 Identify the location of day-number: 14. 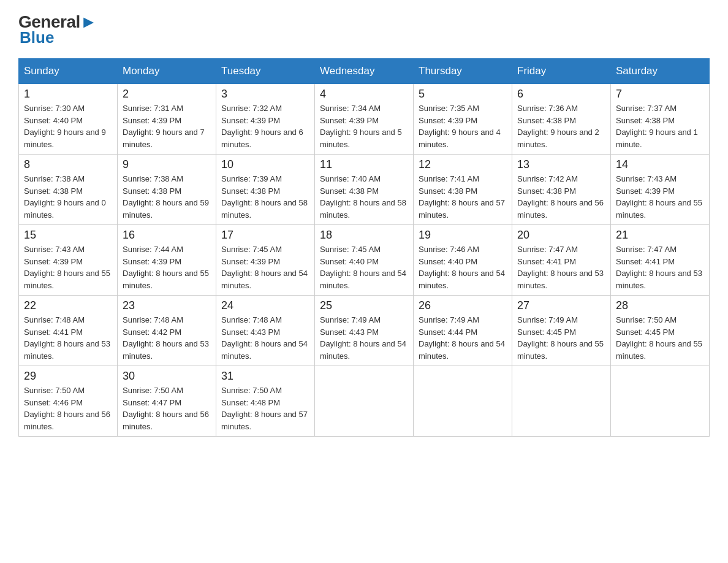
(660, 164).